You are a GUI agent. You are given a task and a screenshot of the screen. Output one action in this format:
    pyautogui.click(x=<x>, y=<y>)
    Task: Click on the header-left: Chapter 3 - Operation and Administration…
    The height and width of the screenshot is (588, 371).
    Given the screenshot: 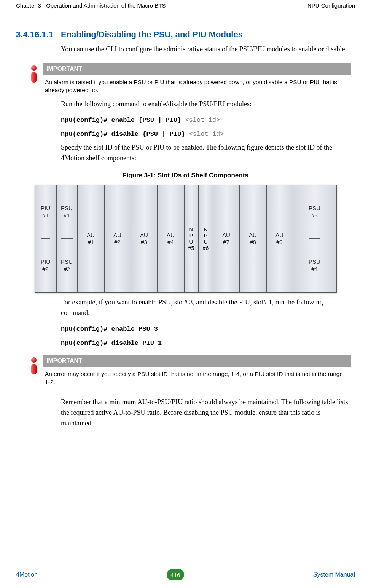 What is the action you would take?
    pyautogui.click(x=91, y=5)
    